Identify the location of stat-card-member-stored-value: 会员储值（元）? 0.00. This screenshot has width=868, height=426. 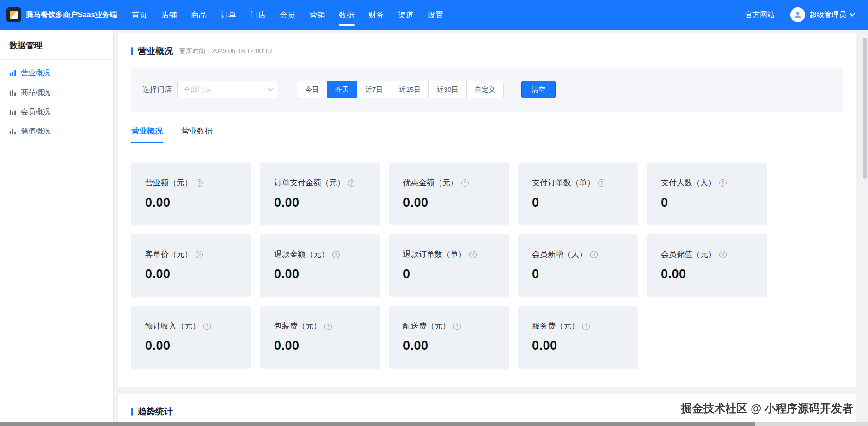
(707, 266).